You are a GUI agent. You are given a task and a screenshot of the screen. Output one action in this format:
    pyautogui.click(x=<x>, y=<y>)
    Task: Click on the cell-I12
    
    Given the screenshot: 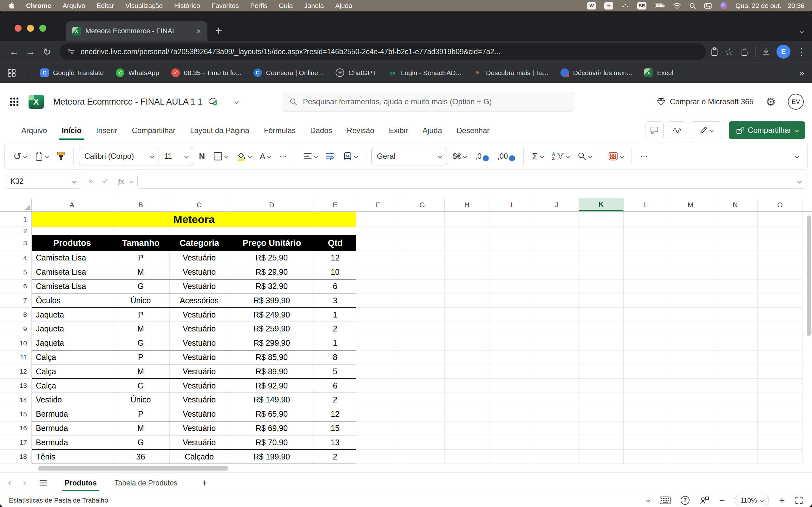 What is the action you would take?
    pyautogui.click(x=512, y=372)
    